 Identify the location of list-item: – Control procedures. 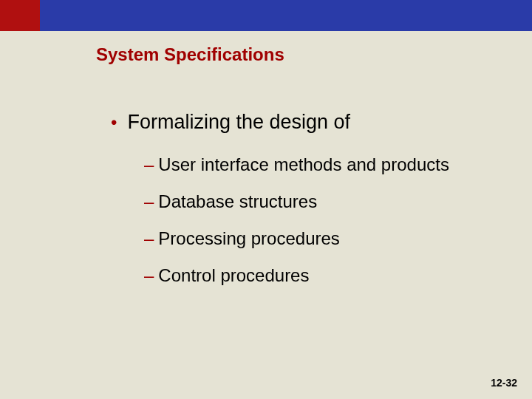
(324, 276).